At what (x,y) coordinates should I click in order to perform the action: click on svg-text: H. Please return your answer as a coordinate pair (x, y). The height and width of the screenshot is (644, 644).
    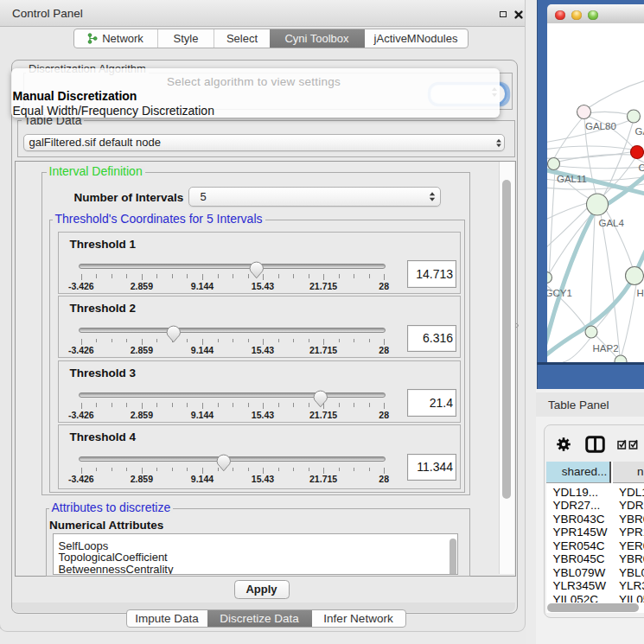
    Looking at the image, I should click on (641, 293).